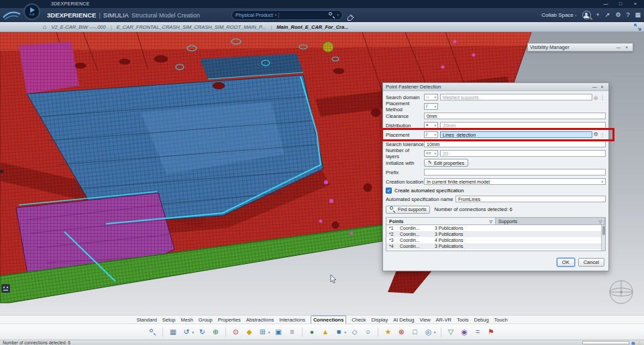 This screenshot has height=345, width=644. Describe the element at coordinates (216, 332) in the screenshot. I see `plus-circle-icon: ⊕` at that location.